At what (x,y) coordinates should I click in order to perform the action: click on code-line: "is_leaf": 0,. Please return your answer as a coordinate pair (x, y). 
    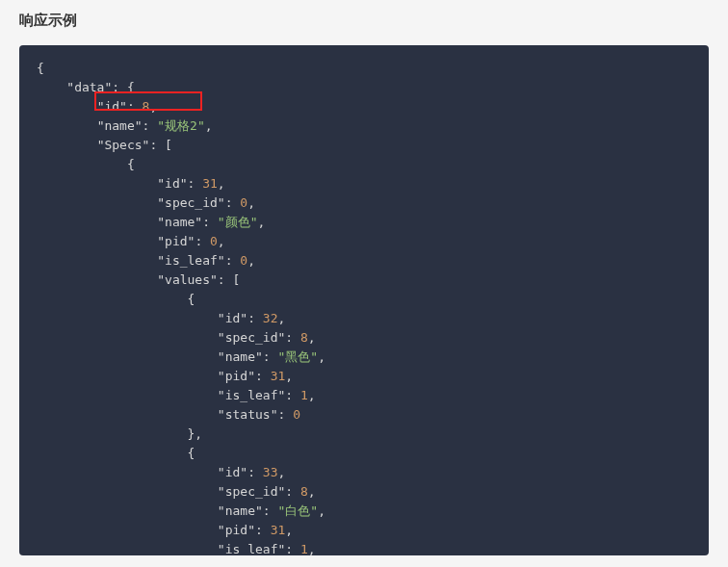
    Looking at the image, I should click on (364, 261).